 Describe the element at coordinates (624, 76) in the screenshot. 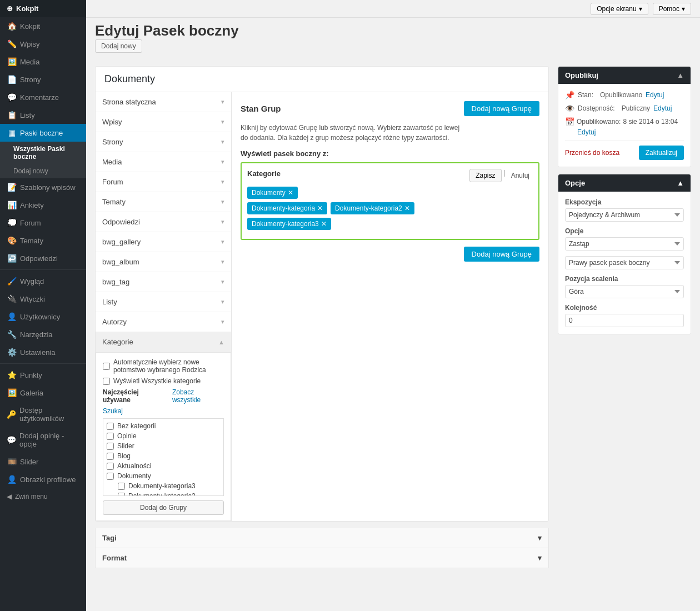

I see `publish-panel-header: Opublikuj ▲` at that location.